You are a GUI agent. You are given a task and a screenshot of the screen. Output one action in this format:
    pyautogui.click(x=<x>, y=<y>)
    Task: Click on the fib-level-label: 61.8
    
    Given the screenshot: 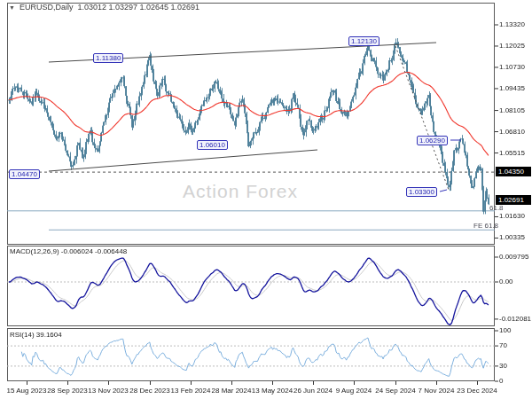 What is the action you would take?
    pyautogui.click(x=497, y=207)
    